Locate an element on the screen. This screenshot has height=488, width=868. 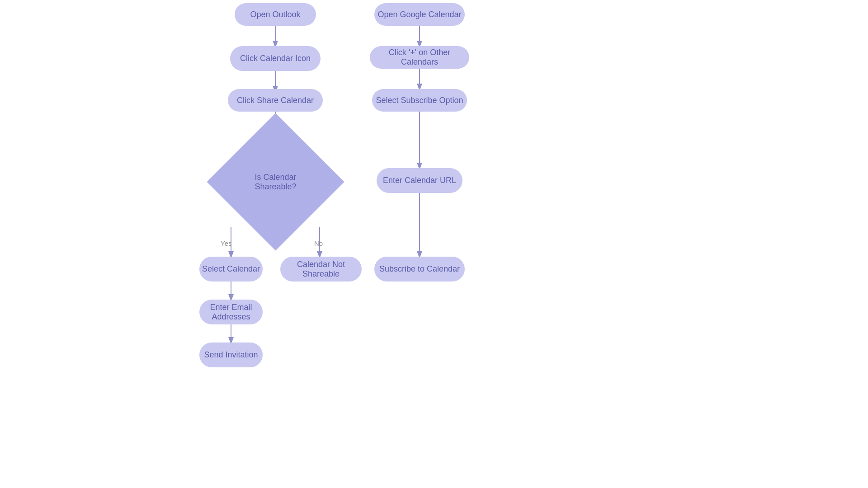
calendar-not-shareable-label: Calendar Not Shareable is located at coordinates (321, 269).